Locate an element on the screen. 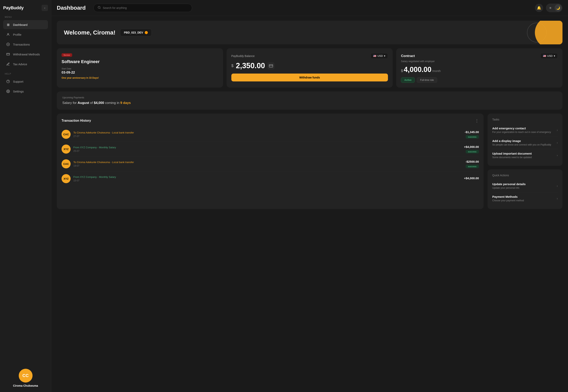 The width and height of the screenshot is (568, 392). transaction-name: To Ciroma Adekunle Chukwuma - Local bank… is located at coordinates (268, 133).